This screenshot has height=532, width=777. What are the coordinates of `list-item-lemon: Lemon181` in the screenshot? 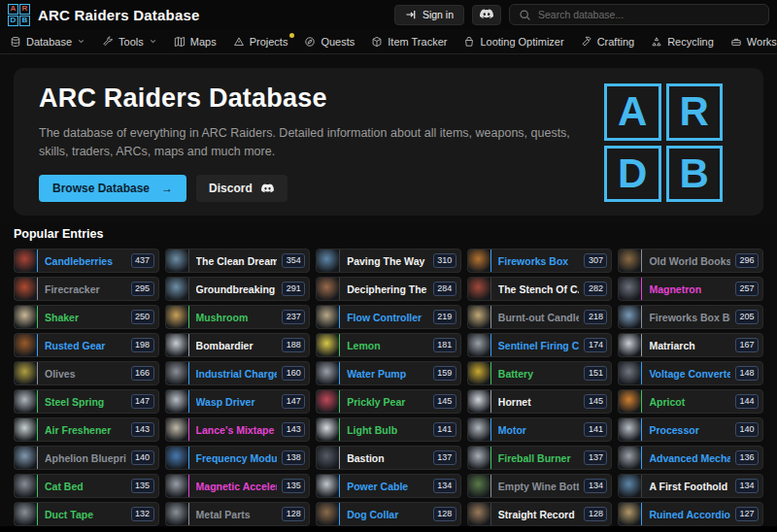 It's located at (388, 346).